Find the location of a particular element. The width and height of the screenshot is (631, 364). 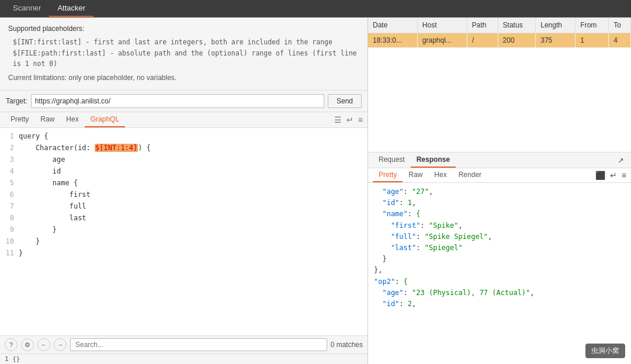

history-body: 18:33:0...graphql.../20037514 is located at coordinates (500, 41).